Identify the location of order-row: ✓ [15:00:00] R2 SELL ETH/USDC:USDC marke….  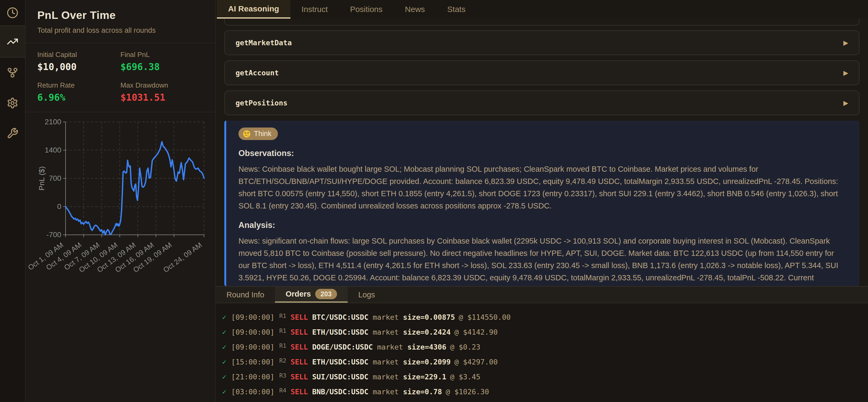
(545, 362).